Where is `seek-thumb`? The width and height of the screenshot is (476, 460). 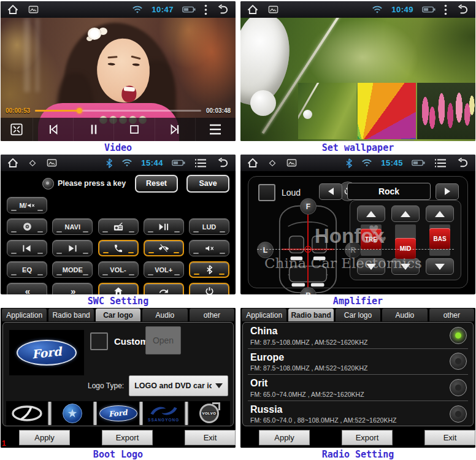
seek-thumb is located at coordinates (80, 110).